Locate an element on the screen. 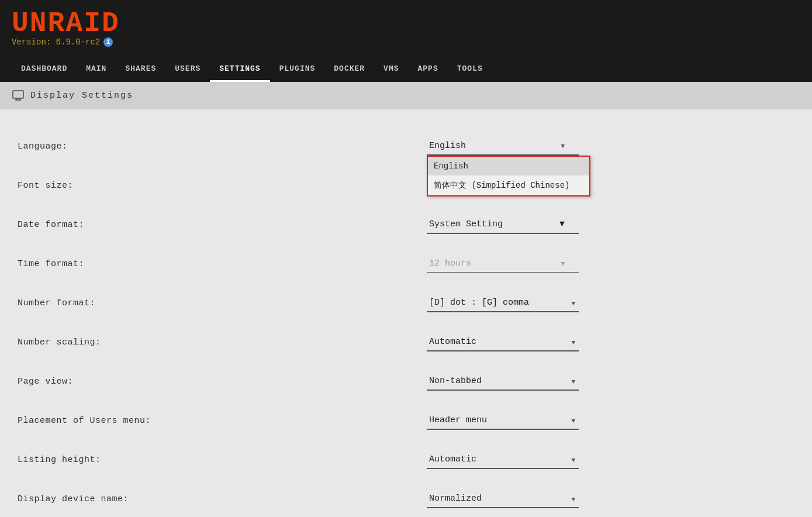  page-view-row: Page view: Non-tabbed ▼ is located at coordinates (406, 381).